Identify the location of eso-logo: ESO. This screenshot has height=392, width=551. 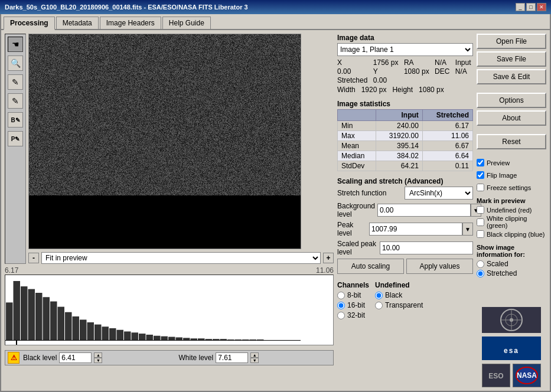
(496, 375).